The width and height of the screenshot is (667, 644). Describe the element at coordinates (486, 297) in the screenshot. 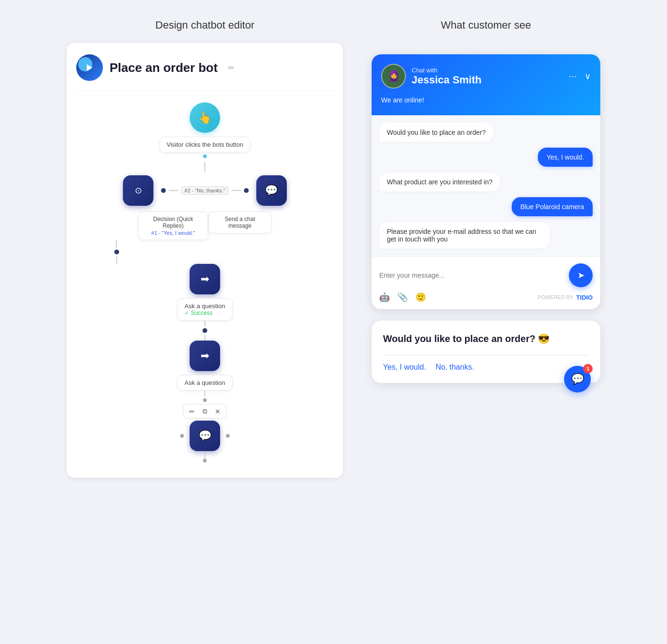

I see `chat-toolbar: 🤖 📎 🙂 POWERED BY TIDIO` at that location.